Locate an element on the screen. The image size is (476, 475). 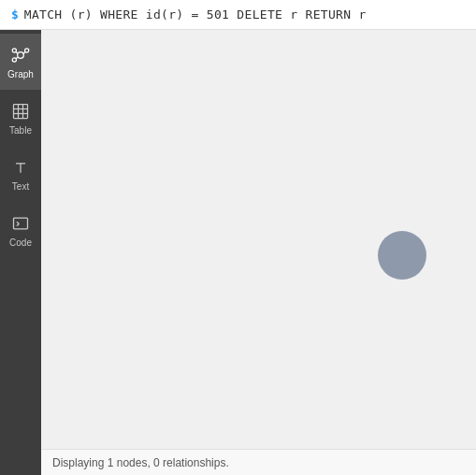
sidebar-item-code: Code is located at coordinates (21, 230).